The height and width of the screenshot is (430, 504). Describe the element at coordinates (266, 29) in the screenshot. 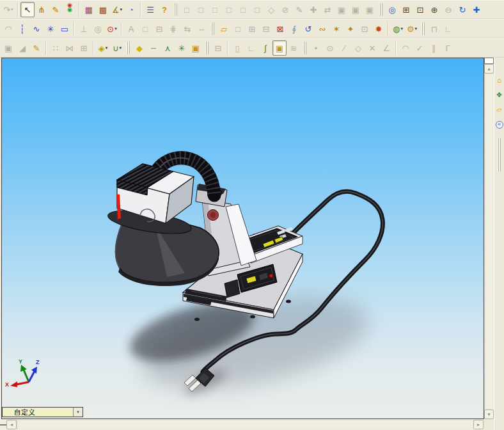

I see `make-block-icon: ⊟` at that location.